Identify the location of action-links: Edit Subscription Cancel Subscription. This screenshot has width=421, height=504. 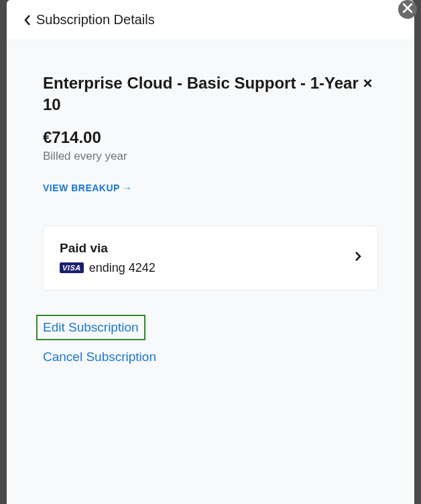
(210, 340).